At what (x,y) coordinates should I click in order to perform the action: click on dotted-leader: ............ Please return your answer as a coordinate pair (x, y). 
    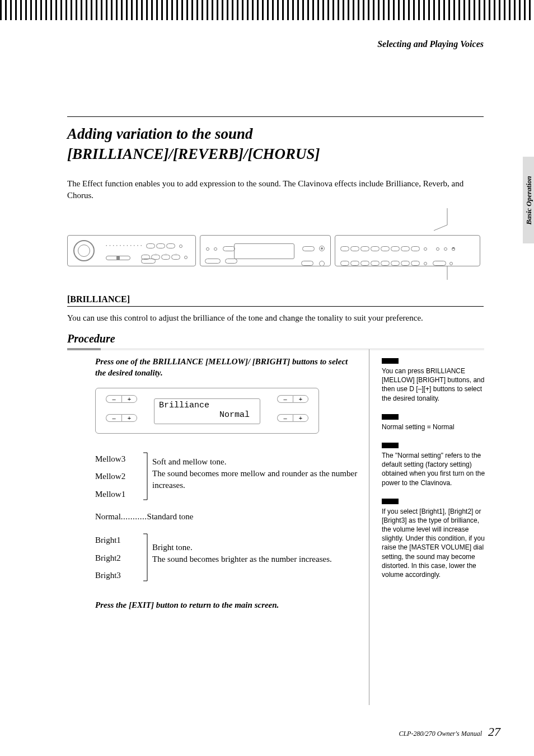
    Looking at the image, I should click on (134, 516).